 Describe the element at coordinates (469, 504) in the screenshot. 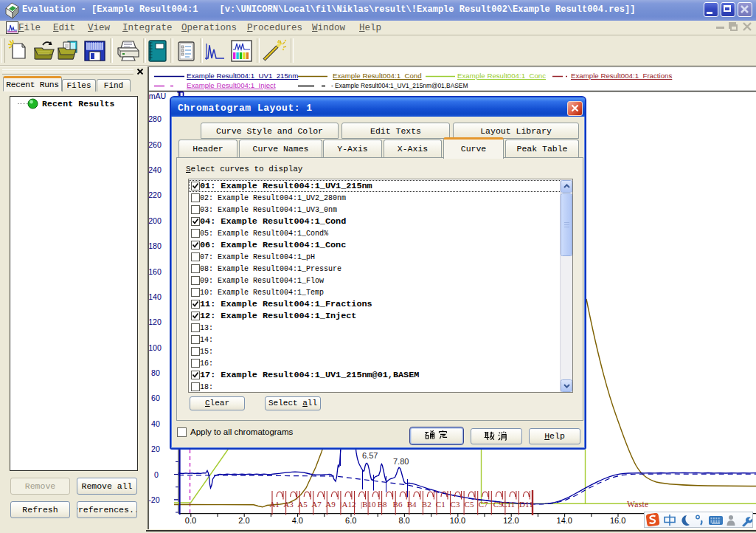

I see `svg-text: C5` at that location.